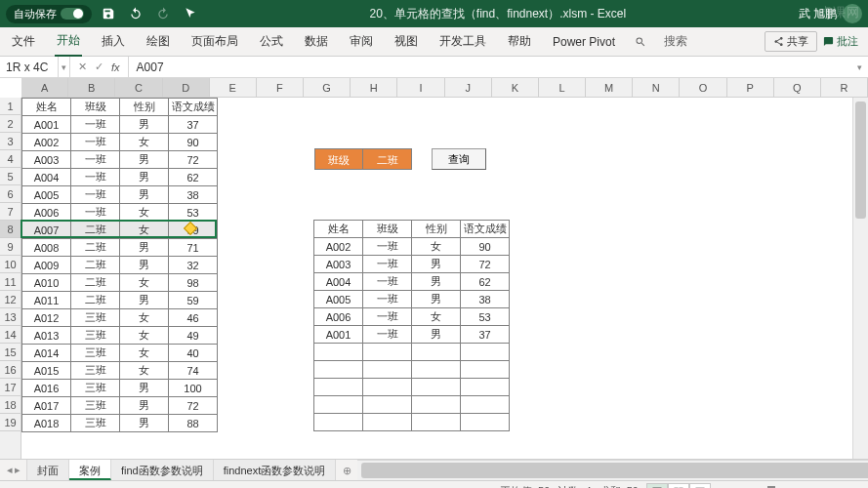 Image resolution: width=868 pixels, height=488 pixels. What do you see at coordinates (657, 486) in the screenshot?
I see `view-normal-button` at bounding box center [657, 486].